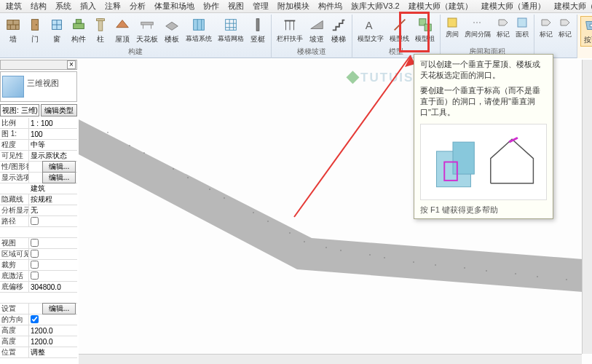 The image size is (592, 364). What do you see at coordinates (14, 7) in the screenshot?
I see `menu-item: 建筑` at bounding box center [14, 7].